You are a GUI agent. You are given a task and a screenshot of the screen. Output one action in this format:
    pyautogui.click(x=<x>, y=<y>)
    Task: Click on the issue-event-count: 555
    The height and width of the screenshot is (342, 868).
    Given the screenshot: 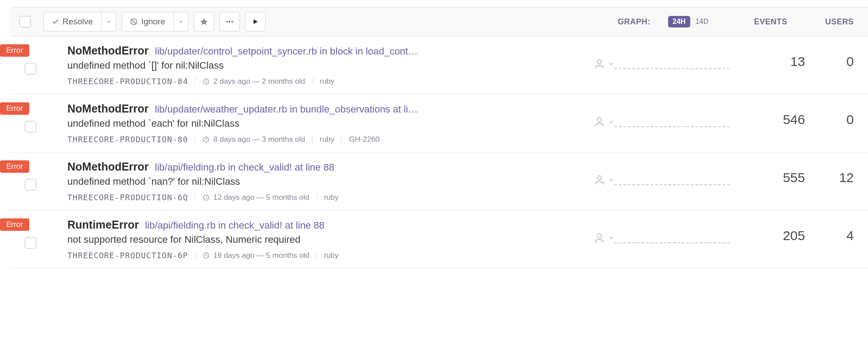 What is the action you would take?
    pyautogui.click(x=776, y=173)
    